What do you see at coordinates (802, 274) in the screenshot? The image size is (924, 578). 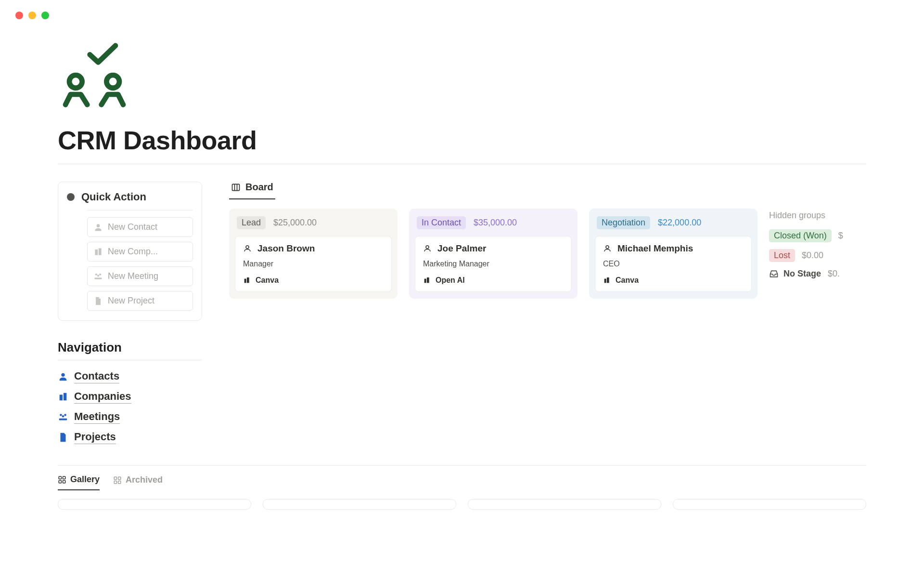 I see `stage-label: No Stage` at bounding box center [802, 274].